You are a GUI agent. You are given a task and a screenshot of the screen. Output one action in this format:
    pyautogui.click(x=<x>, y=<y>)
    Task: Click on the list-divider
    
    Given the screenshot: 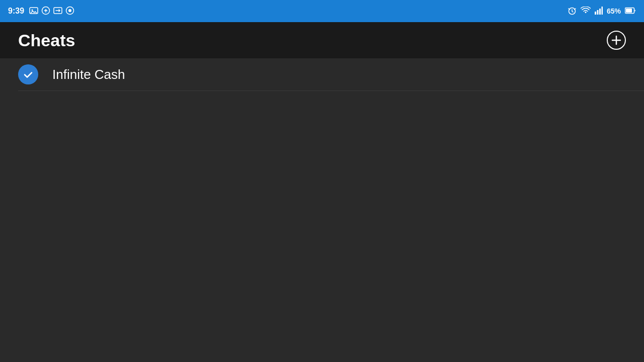 What is the action you would take?
    pyautogui.click(x=331, y=90)
    